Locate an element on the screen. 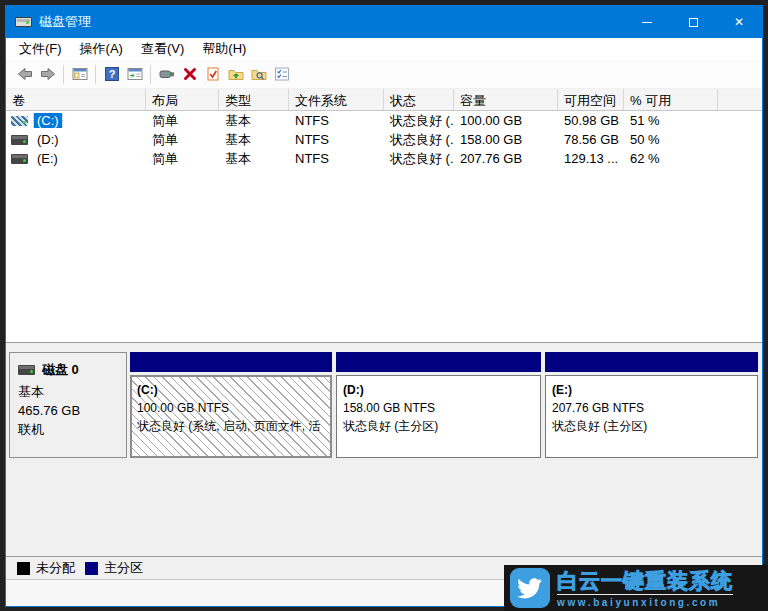 This screenshot has width=768, height=611. menu-help: 帮助(H) is located at coordinates (224, 49).